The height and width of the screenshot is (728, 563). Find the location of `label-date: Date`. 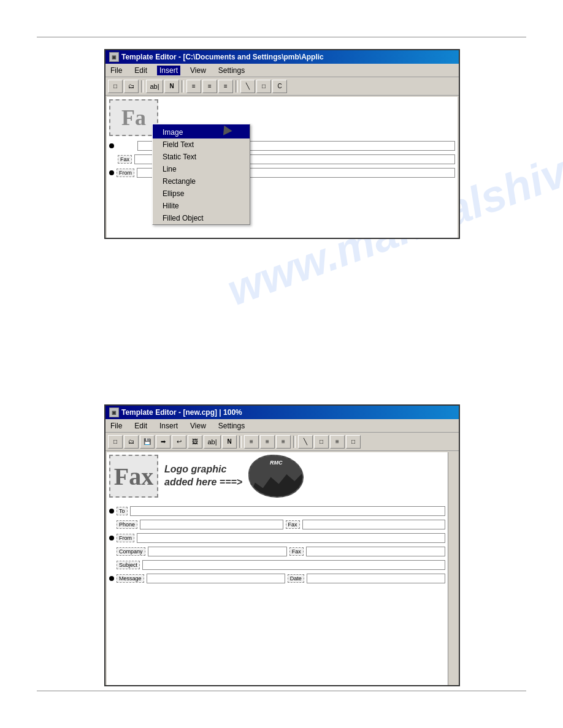

label-date: Date is located at coordinates (296, 578).